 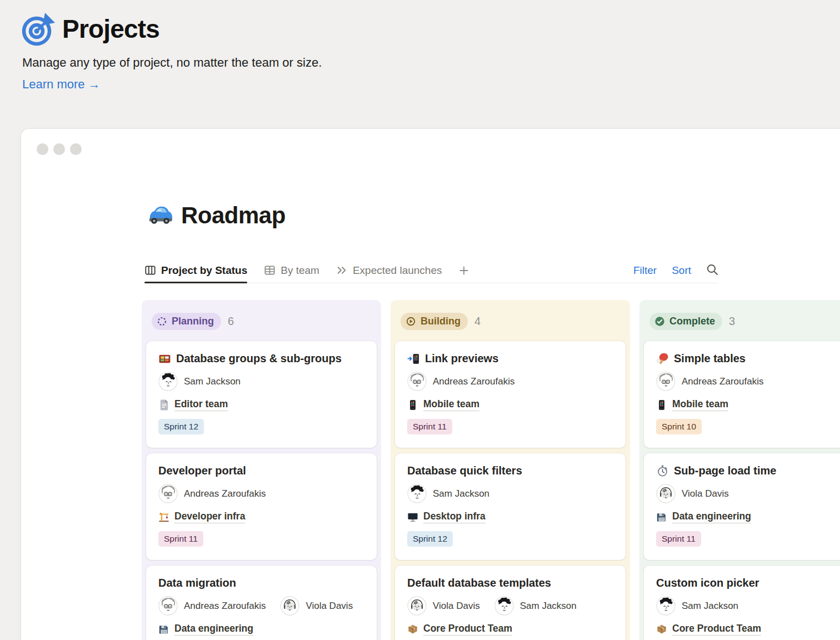 I want to click on card-title: Data migration, so click(x=261, y=583).